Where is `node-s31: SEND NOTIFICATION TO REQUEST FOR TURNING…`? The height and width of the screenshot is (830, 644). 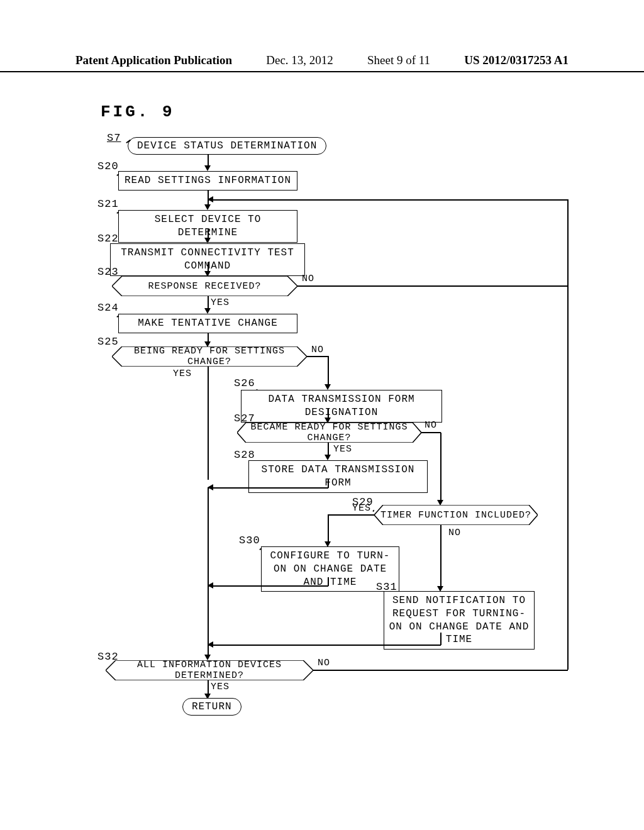 node-s31: SEND NOTIFICATION TO REQUEST FOR TURNING… is located at coordinates (459, 620).